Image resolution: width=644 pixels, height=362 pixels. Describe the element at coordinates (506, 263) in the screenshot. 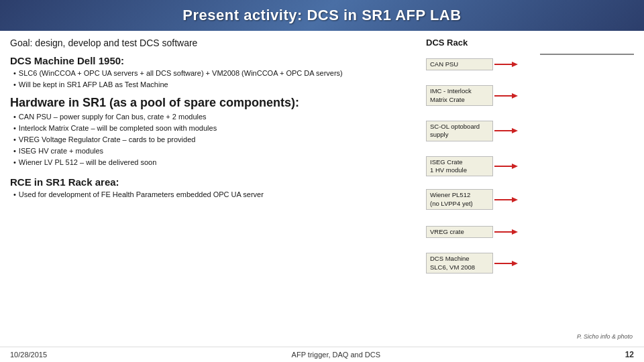

I see `arrow-dcs-machine` at that location.